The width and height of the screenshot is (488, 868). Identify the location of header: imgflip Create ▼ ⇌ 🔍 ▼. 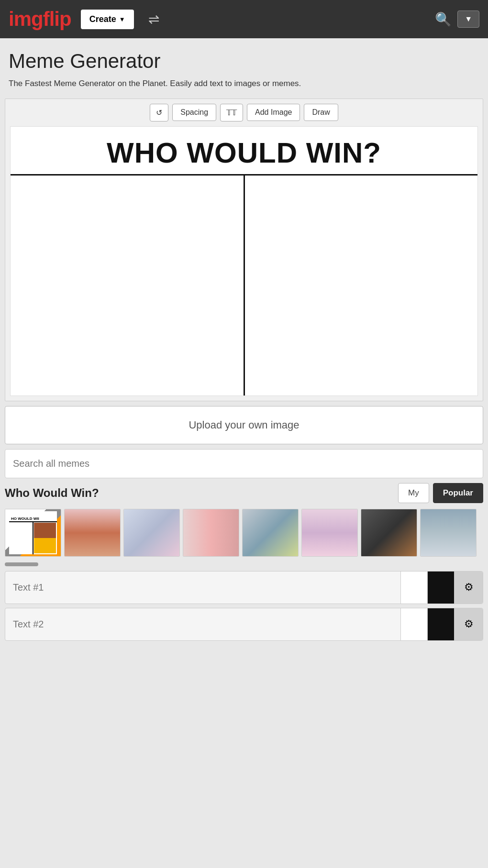
(244, 19).